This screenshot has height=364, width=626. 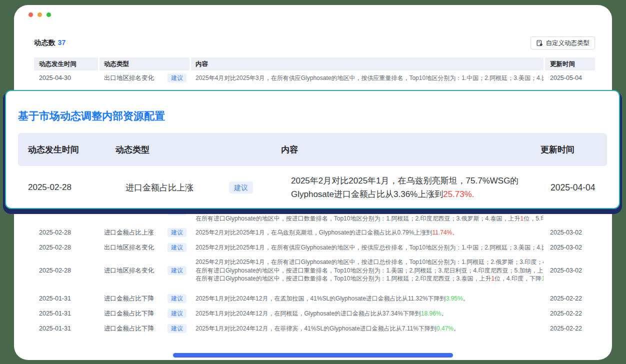 What do you see at coordinates (370, 262) in the screenshot?
I see `text-segment: 2025年2月对比2025年1月，在所有进口Glyphosate的地区中，按进口…` at bounding box center [370, 262].